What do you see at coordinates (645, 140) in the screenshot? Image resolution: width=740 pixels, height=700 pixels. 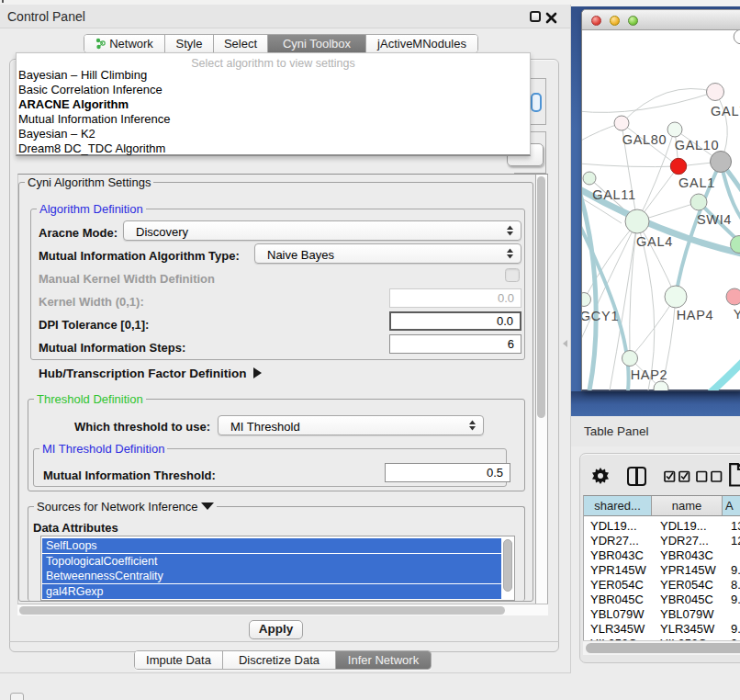 I see `svg-text: GAL80` at bounding box center [645, 140].